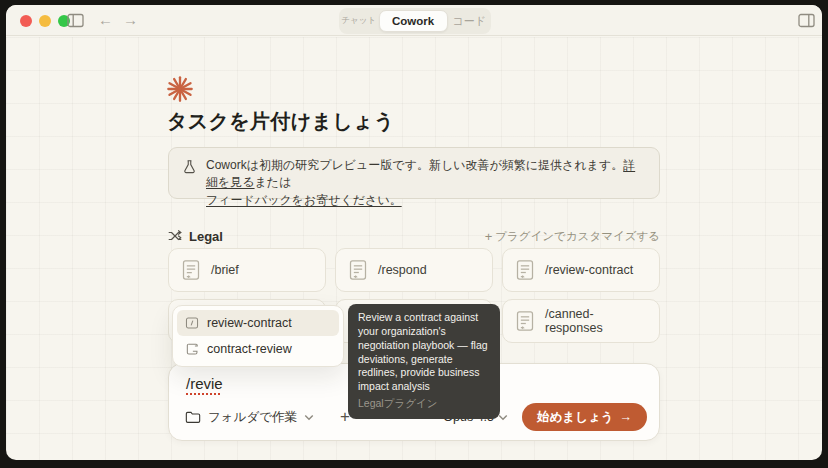 This screenshot has width=828, height=468. Describe the element at coordinates (581, 270) in the screenshot. I see `command-card-review-contract: /review-contract` at that location.